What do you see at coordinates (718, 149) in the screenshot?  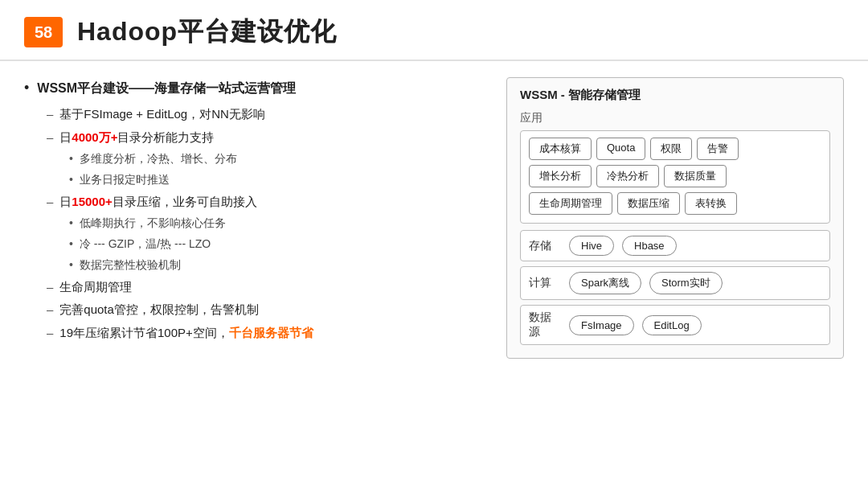 I see `tag-alert: 告警` at bounding box center [718, 149].